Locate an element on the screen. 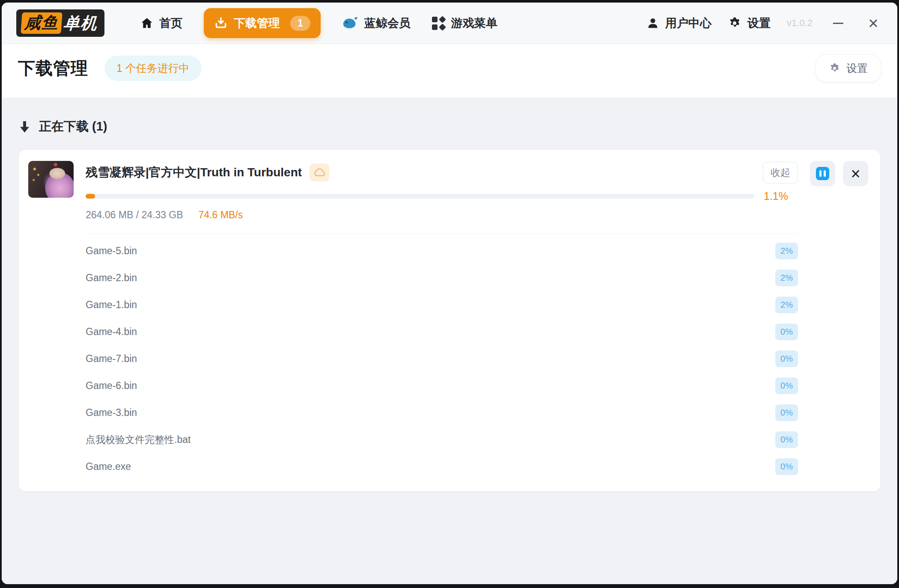 Image resolution: width=899 pixels, height=588 pixels. nav-item-label: 游戏菜单 is located at coordinates (474, 23).